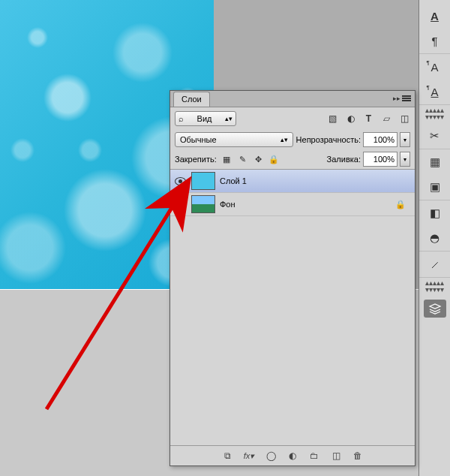 Image resolution: width=450 pixels, height=476 pixels. Describe the element at coordinates (206, 119) in the screenshot. I see `kind-filter-select: ⌕ Вид ▴▾` at that location.